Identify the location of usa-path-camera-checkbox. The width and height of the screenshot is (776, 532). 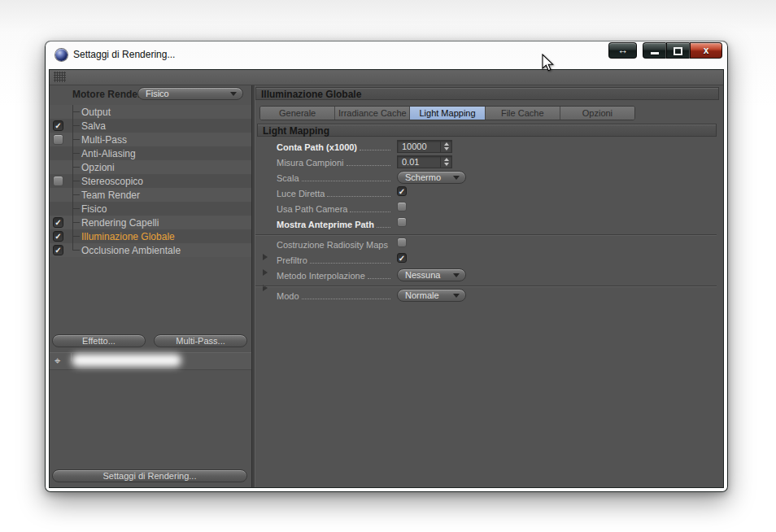
(402, 207).